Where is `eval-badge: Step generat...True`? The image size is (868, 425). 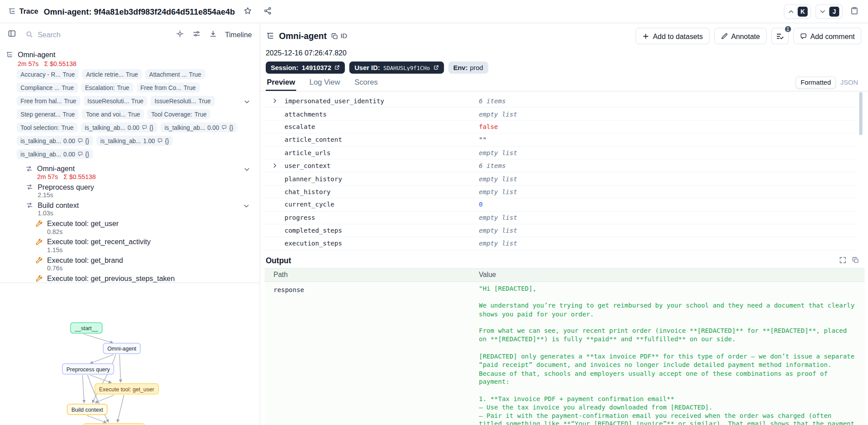 eval-badge: Step generat...True is located at coordinates (48, 114).